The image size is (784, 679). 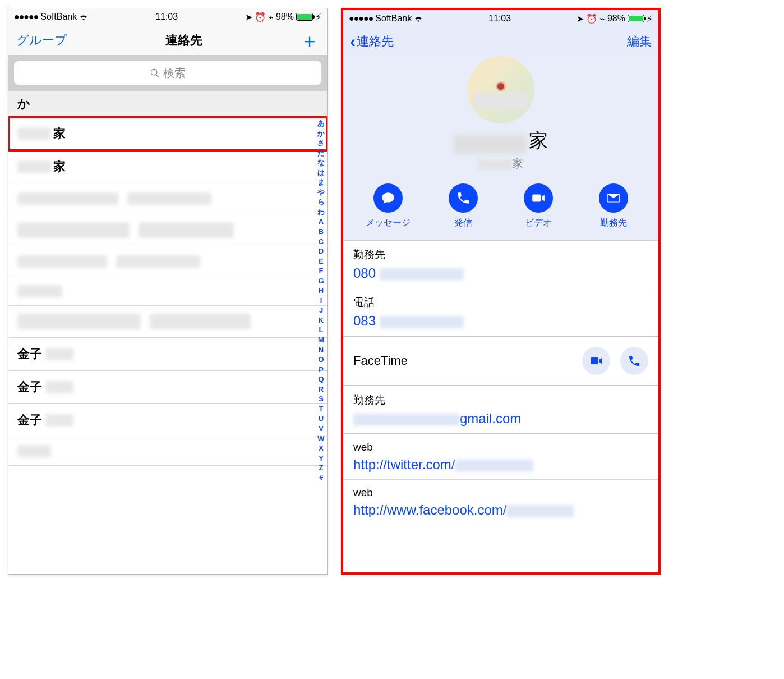 What do you see at coordinates (321, 251) in the screenshot?
I see `index-letter: D` at bounding box center [321, 251].